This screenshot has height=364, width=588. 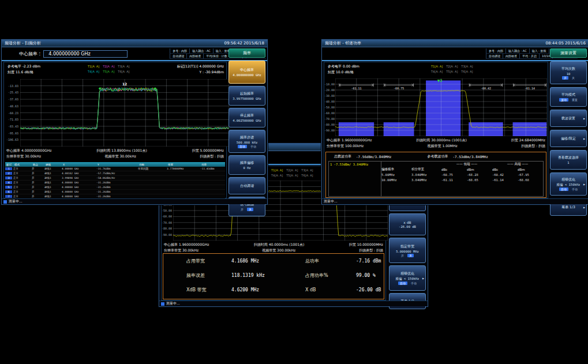 What do you see at coordinates (467, 164) in the screenshot?
I see `low-side-label: —— 低端 ——` at bounding box center [467, 164].